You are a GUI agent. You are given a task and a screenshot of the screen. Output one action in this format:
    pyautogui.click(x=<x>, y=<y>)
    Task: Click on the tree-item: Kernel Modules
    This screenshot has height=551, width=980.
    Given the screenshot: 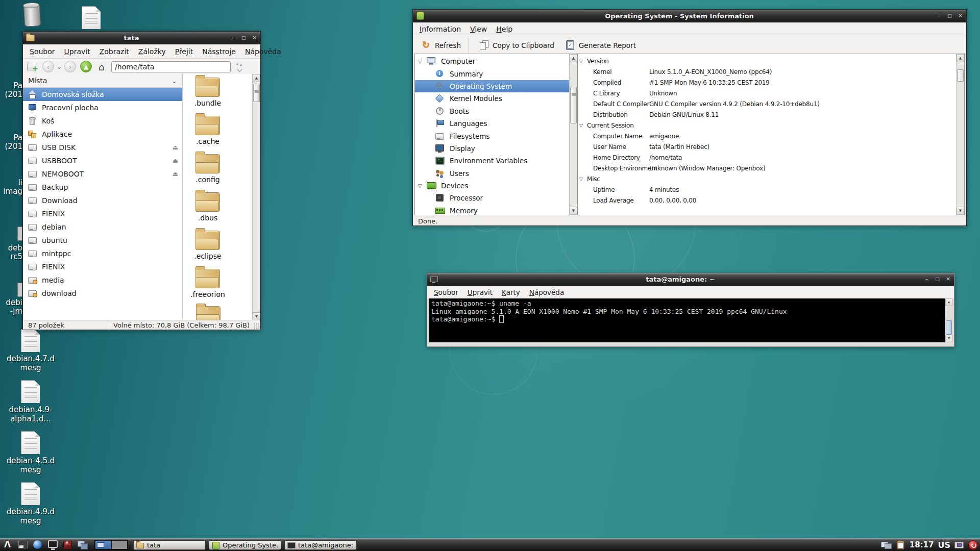 What is the action you would take?
    pyautogui.click(x=496, y=98)
    